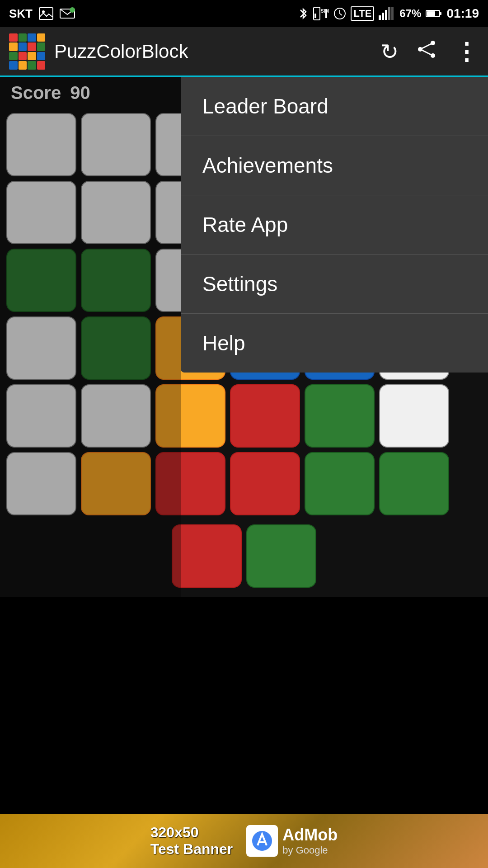 This screenshot has width=488, height=868. I want to click on app-logo, so click(27, 52).